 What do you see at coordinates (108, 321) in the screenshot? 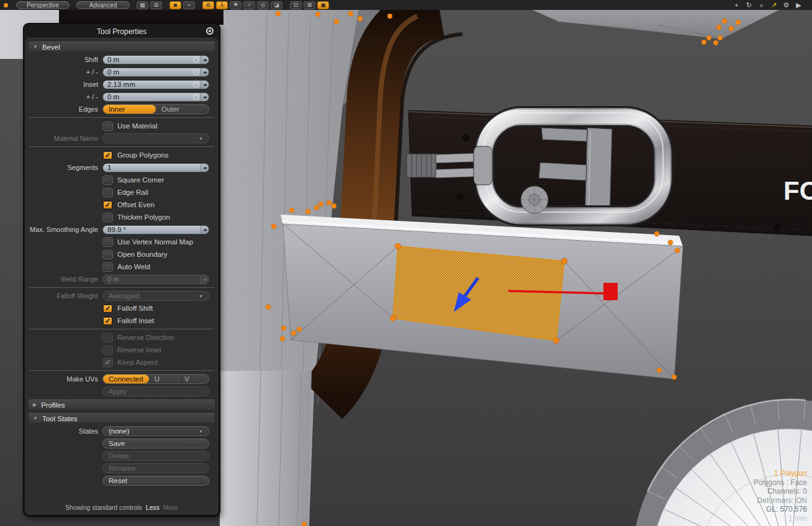
I see `falloff-inset-checkbox: ✓` at bounding box center [108, 321].